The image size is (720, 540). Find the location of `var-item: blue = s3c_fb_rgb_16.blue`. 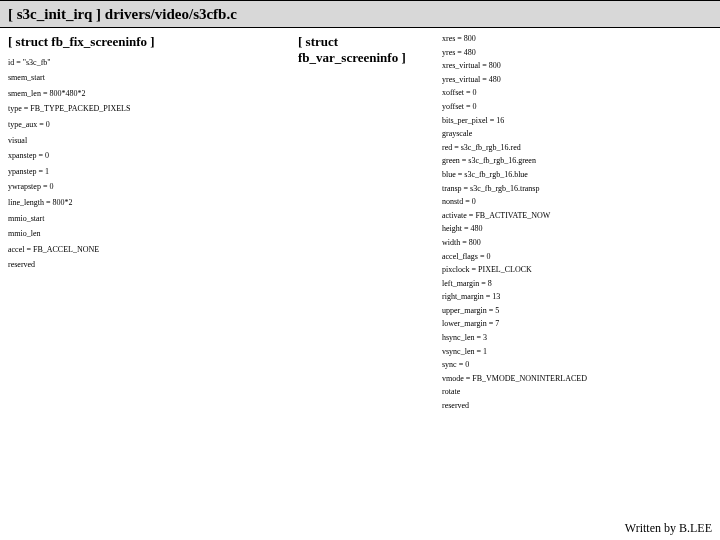

var-item: blue = s3c_fb_rgb_16.blue is located at coordinates (514, 175).